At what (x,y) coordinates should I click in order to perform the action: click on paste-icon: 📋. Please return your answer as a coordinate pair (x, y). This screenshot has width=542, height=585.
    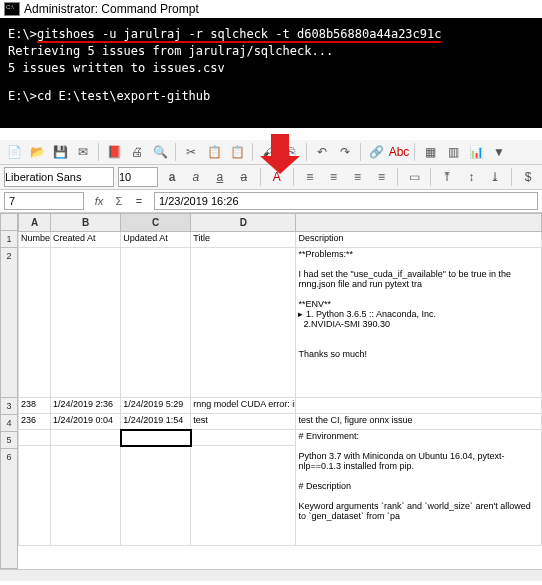
    Looking at the image, I should click on (237, 152).